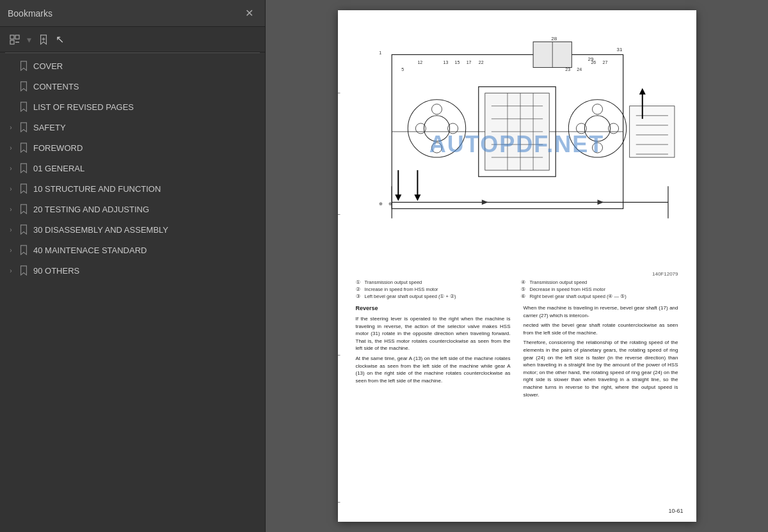 The width and height of the screenshot is (768, 532). I want to click on svg-text: 15, so click(457, 63).